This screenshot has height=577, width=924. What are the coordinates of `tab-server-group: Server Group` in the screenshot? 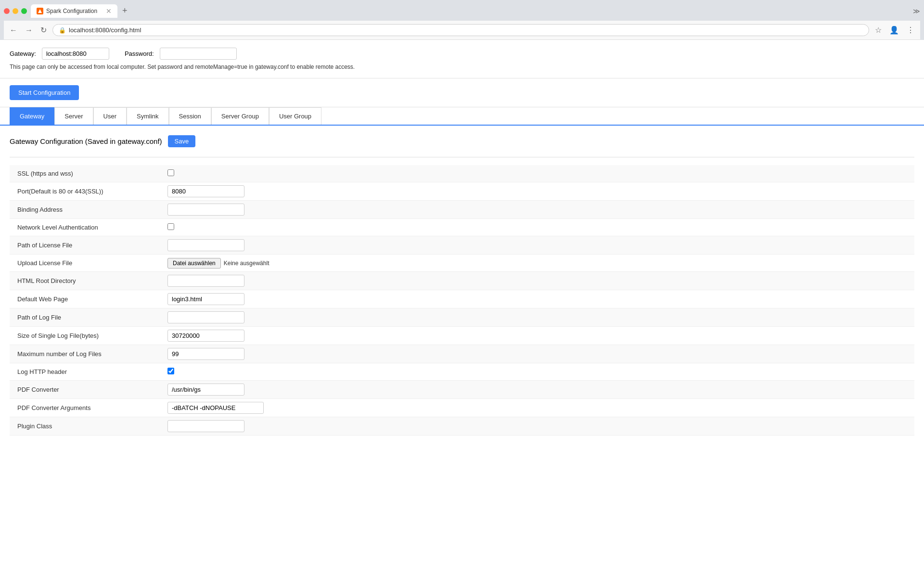 It's located at (240, 116).